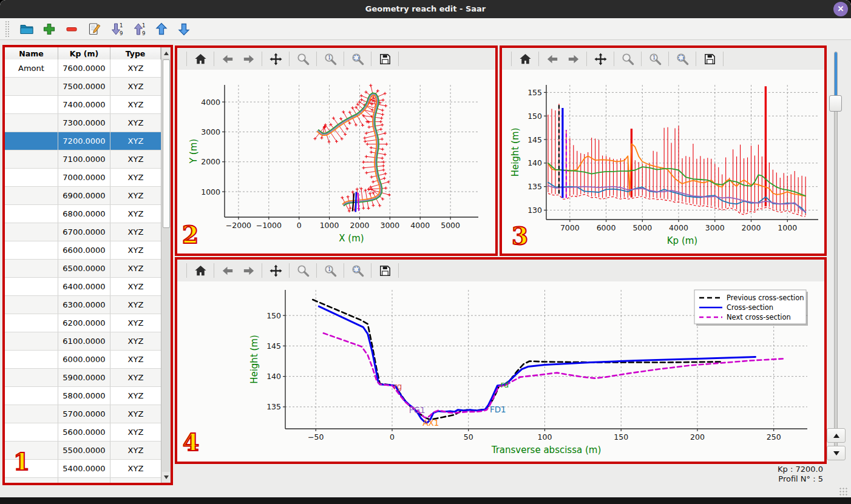  Describe the element at coordinates (166, 265) in the screenshot. I see `table-scrollbar` at that location.